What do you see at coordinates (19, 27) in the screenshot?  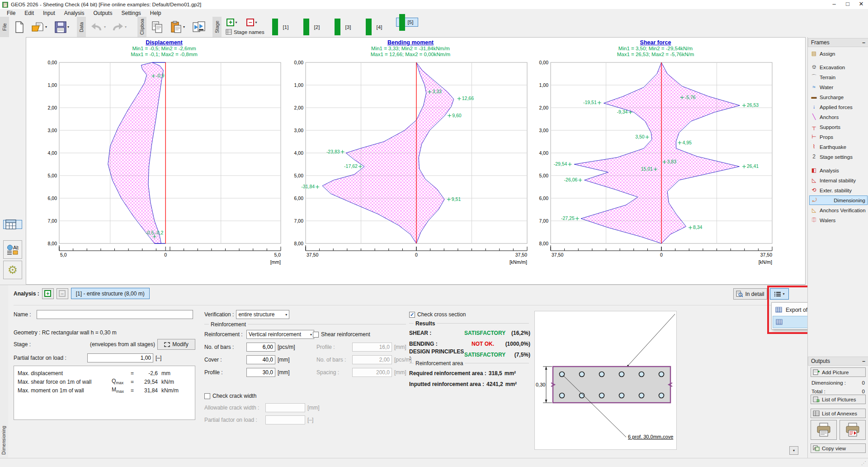 I see `new-file-button` at bounding box center [19, 27].